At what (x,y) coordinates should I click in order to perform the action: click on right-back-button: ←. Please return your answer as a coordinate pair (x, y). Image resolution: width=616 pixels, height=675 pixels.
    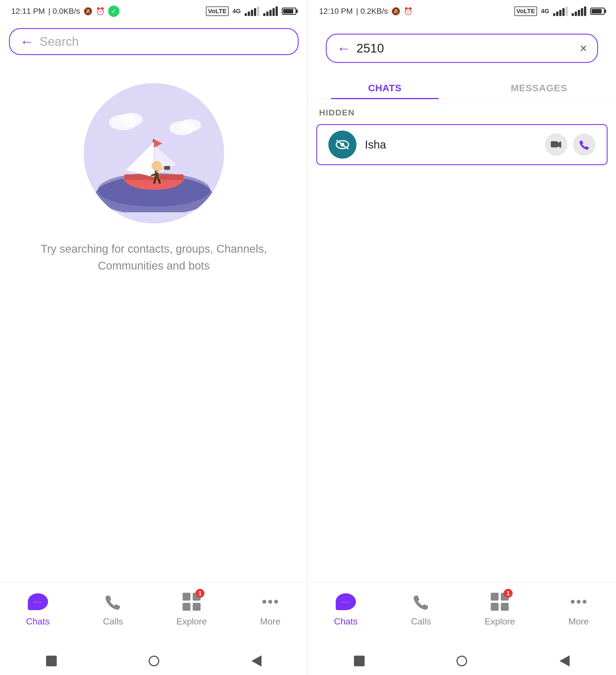
    Looking at the image, I should click on (344, 48).